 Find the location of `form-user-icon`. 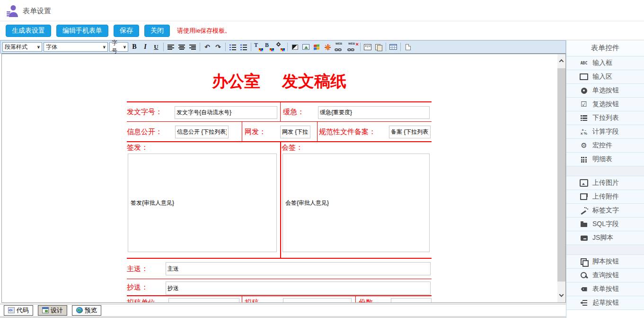

form-user-icon is located at coordinates (12, 11).